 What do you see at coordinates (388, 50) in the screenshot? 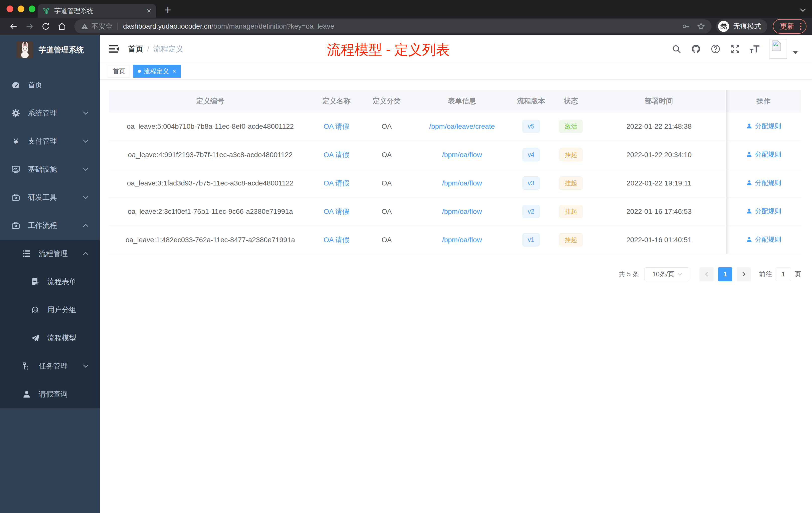
I see `page-annotation-title: 流程模型 - 定义列表` at bounding box center [388, 50].